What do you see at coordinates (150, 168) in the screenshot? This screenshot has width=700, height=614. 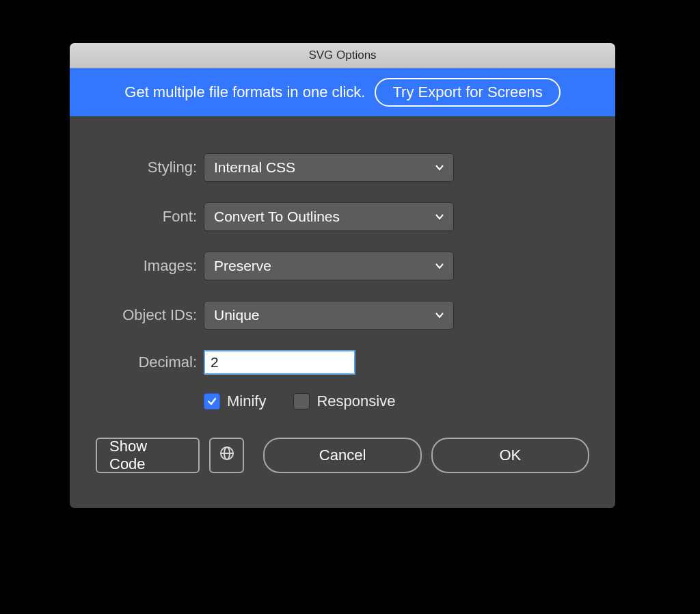 I see `styling-label: Styling:` at bounding box center [150, 168].